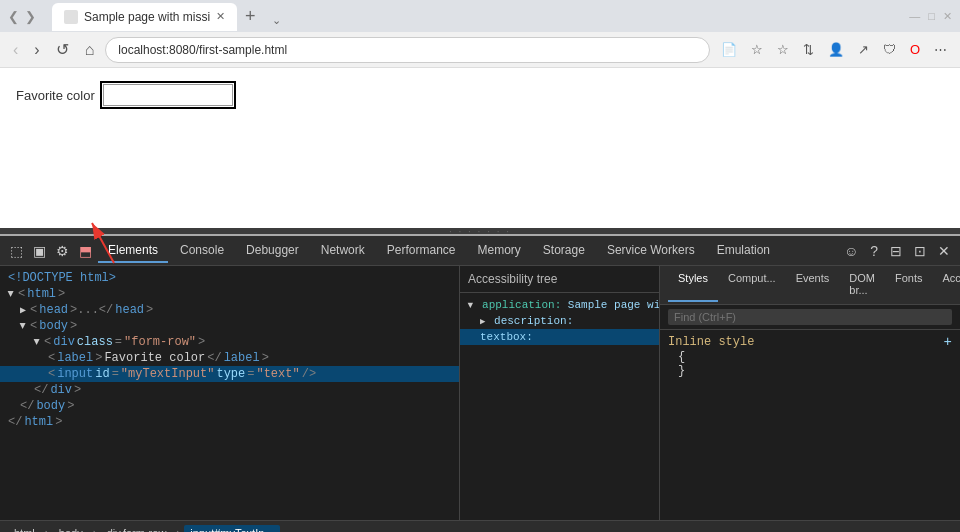 The image size is (960, 532). Describe the element at coordinates (14, 16) in the screenshot. I see `back-btn: ❮` at that location.